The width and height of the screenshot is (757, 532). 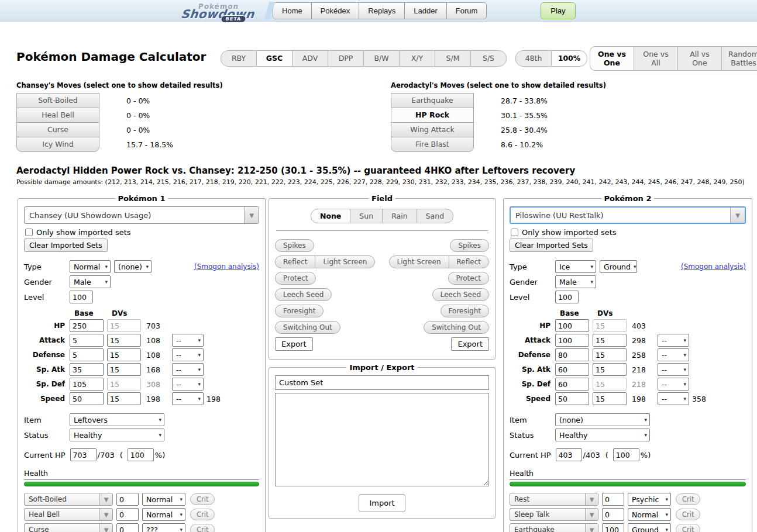 What do you see at coordinates (569, 58) in the screenshot?
I see `mode-tab-100: 100%` at bounding box center [569, 58].